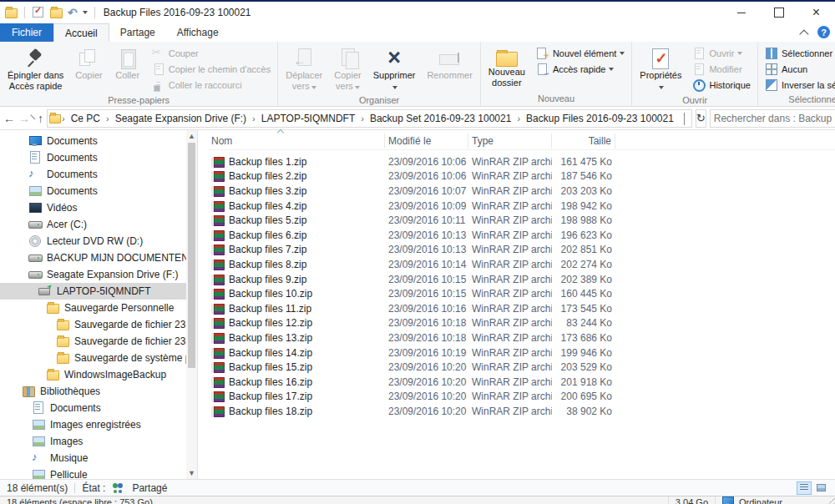 This screenshot has height=504, width=835. Describe the element at coordinates (89, 63) in the screenshot. I see `ribbon-button-copier: Copier` at that location.